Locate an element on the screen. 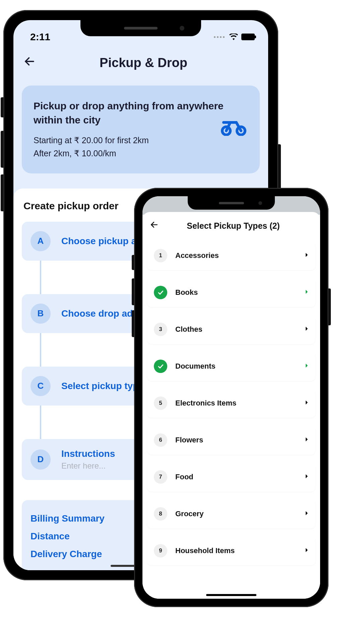 Image resolution: width=362 pixels, height=644 pixels. type-index-badge: 6 is located at coordinates (161, 440).